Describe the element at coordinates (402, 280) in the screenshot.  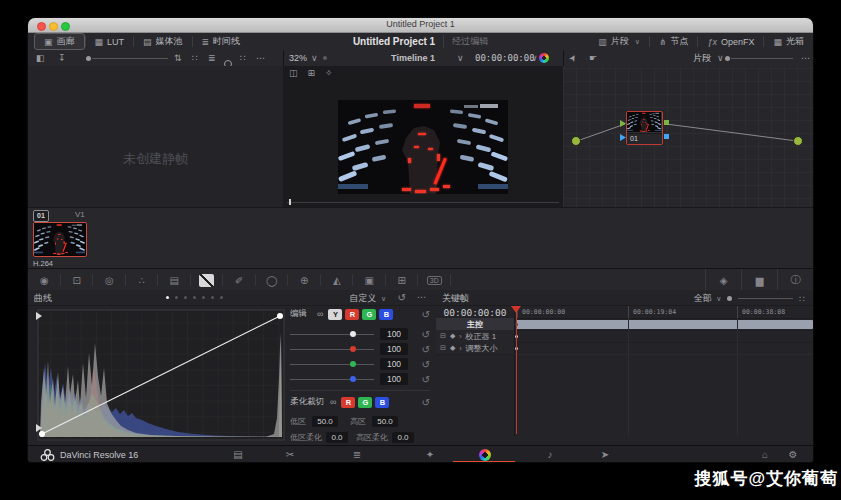
I see `palette-stereo: ⊞` at that location.